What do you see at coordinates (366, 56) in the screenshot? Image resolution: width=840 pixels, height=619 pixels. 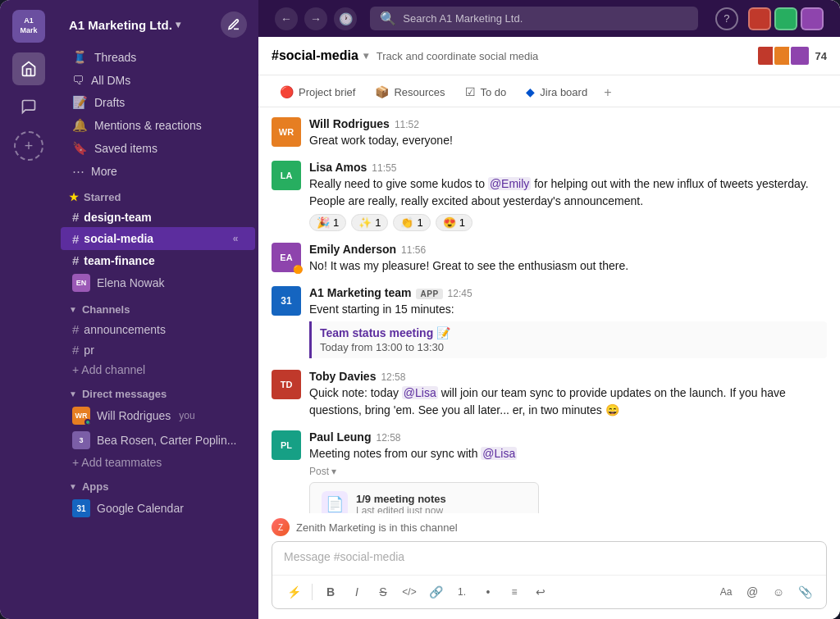 I see `channel-dropdown-icon: ▾` at bounding box center [366, 56].